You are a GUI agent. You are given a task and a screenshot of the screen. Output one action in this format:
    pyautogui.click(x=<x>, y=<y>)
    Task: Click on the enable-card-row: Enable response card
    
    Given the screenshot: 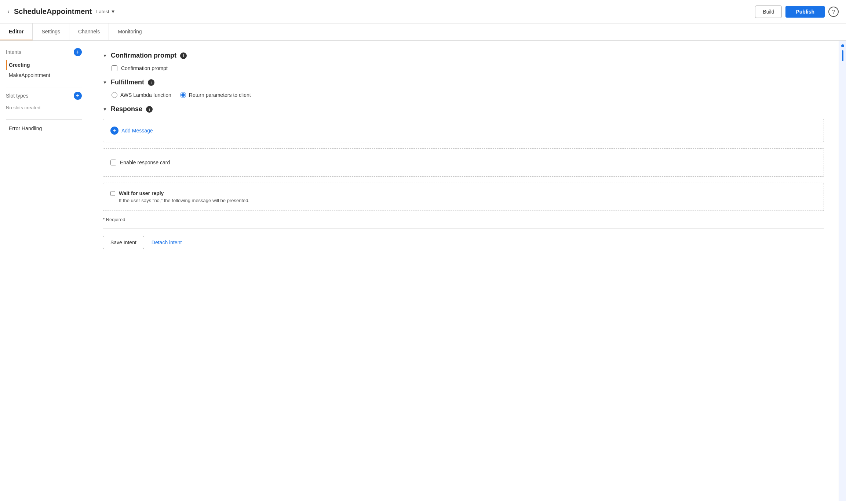 What is the action you would take?
    pyautogui.click(x=463, y=162)
    